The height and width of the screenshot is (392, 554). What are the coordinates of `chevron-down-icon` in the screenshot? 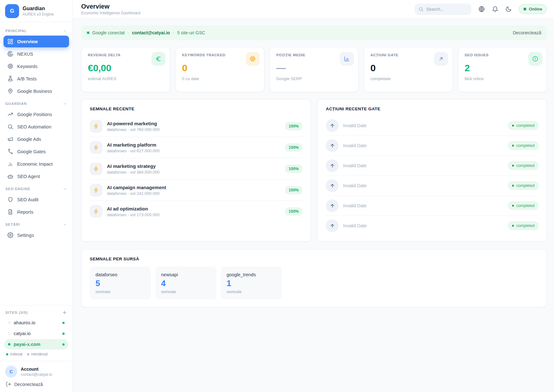 It's located at (65, 224).